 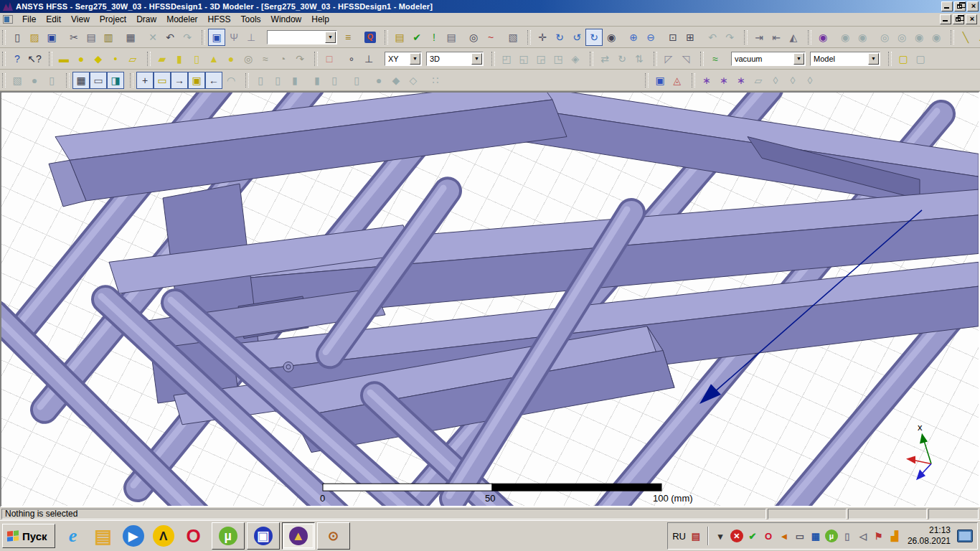 I want to click on draw-cylinder-button: ▮, so click(x=179, y=59).